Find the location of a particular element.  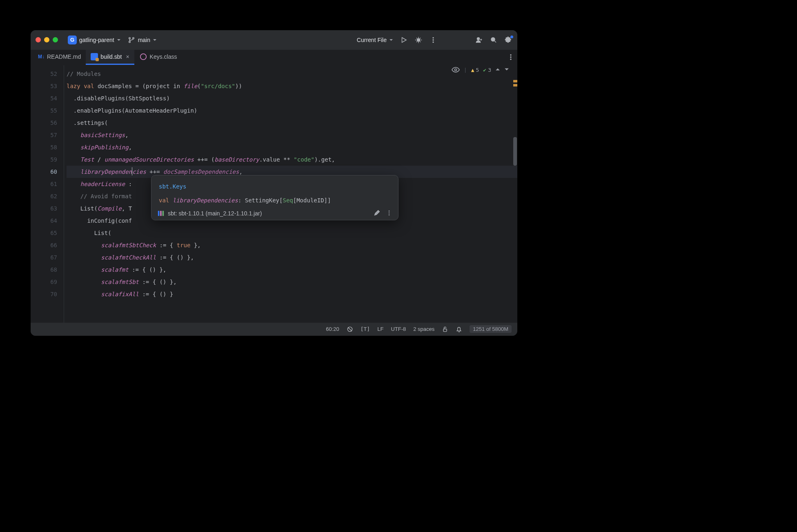

run-icon is located at coordinates (404, 40).